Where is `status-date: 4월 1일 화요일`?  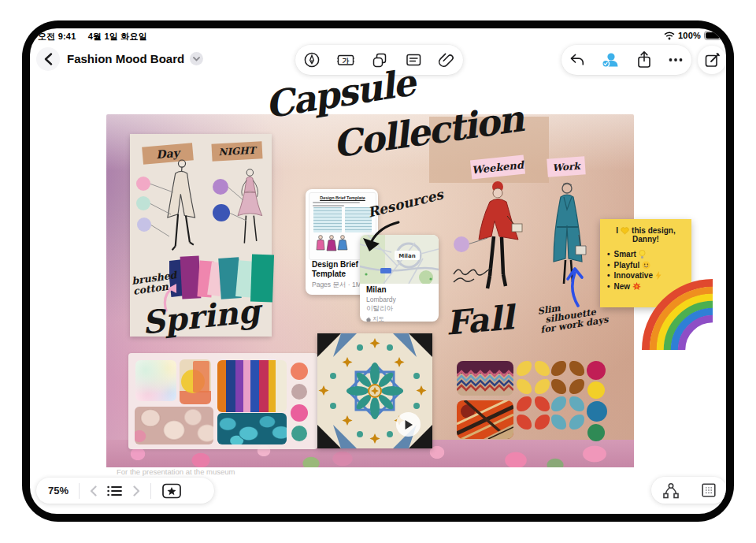 status-date: 4월 1일 화요일 is located at coordinates (118, 36).